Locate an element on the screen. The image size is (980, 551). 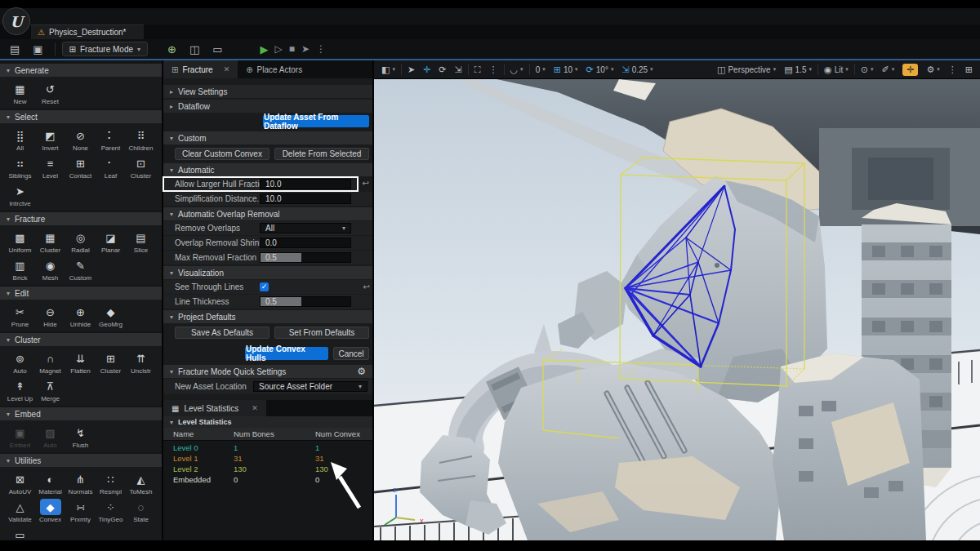
reset-to-default-icon: ↩ is located at coordinates (367, 287).